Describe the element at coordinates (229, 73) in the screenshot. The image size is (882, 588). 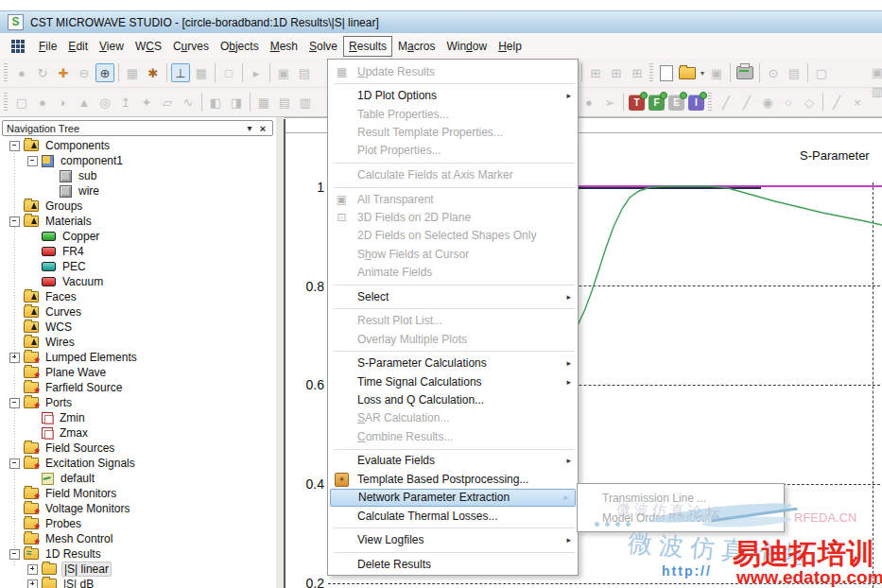
I see `bounding-box-icon: □` at that location.